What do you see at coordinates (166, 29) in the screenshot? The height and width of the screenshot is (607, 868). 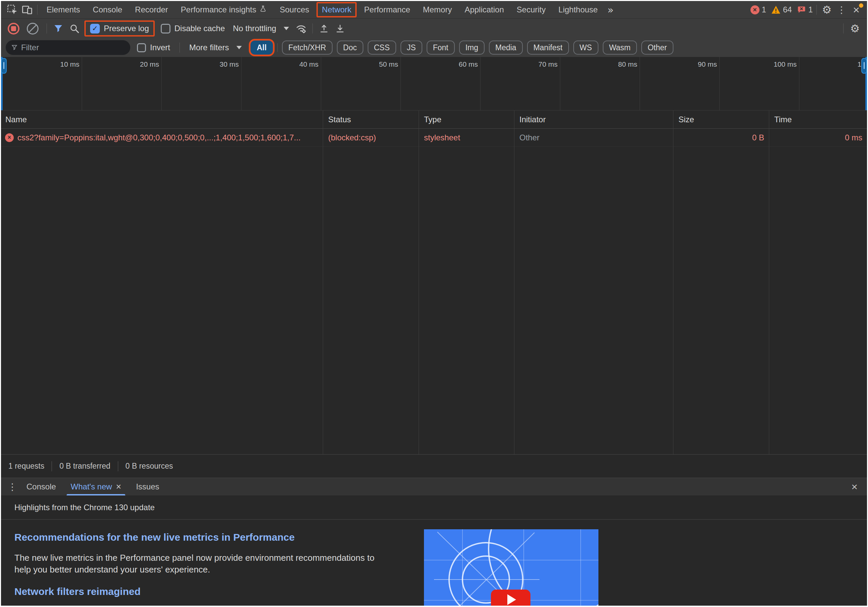 I see `disable-cache-checkbox` at bounding box center [166, 29].